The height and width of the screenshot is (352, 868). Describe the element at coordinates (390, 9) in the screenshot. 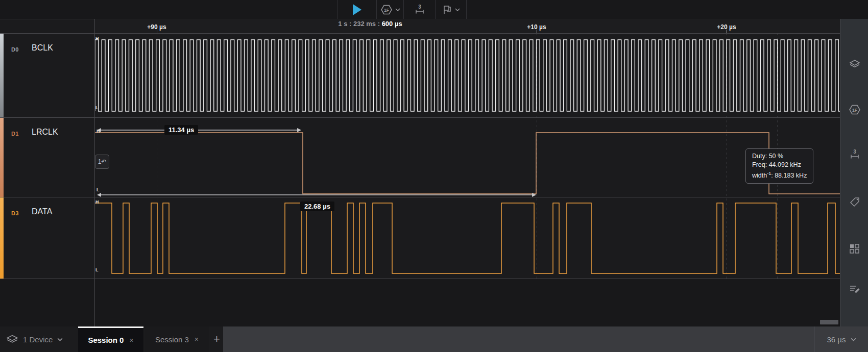

I see `analyzer-selector-button: 1F` at that location.